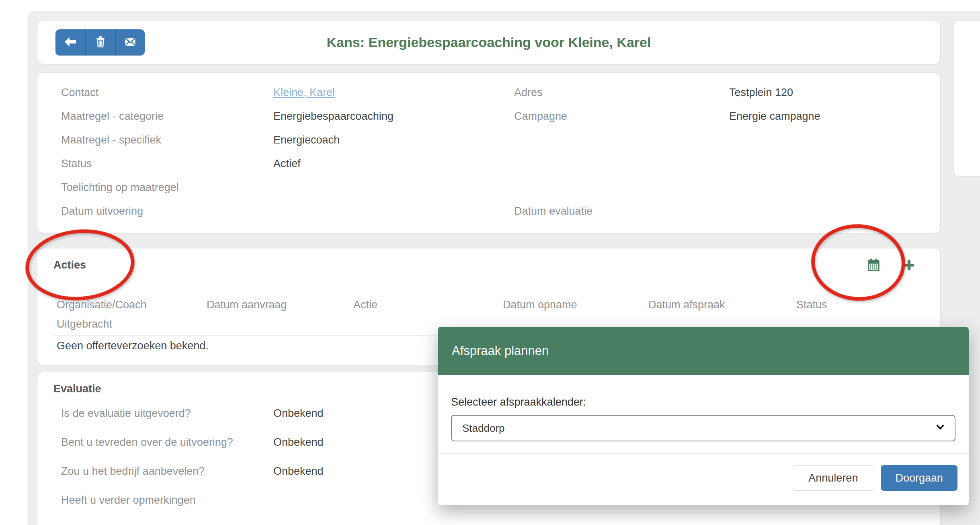  What do you see at coordinates (394, 117) in the screenshot?
I see `field-value: Energiebespaarcoaching` at bounding box center [394, 117].